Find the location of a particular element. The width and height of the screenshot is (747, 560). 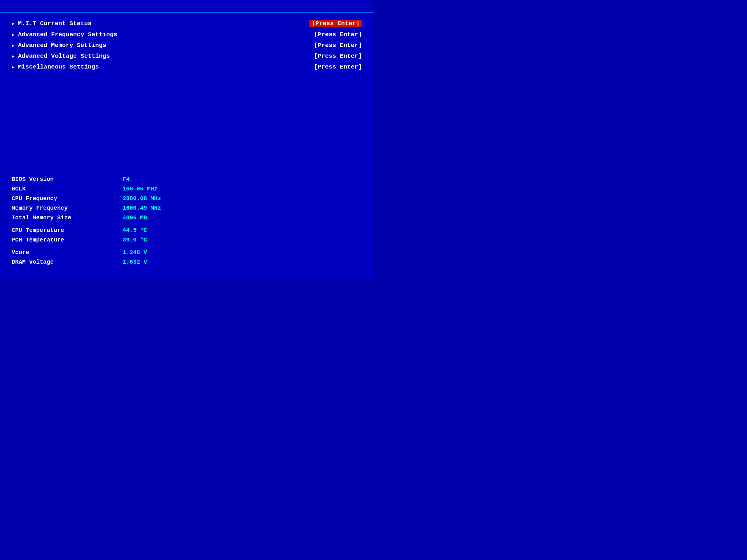

menu-item-4: ▶Miscellaneous Settings[Press Enter] is located at coordinates (187, 67).